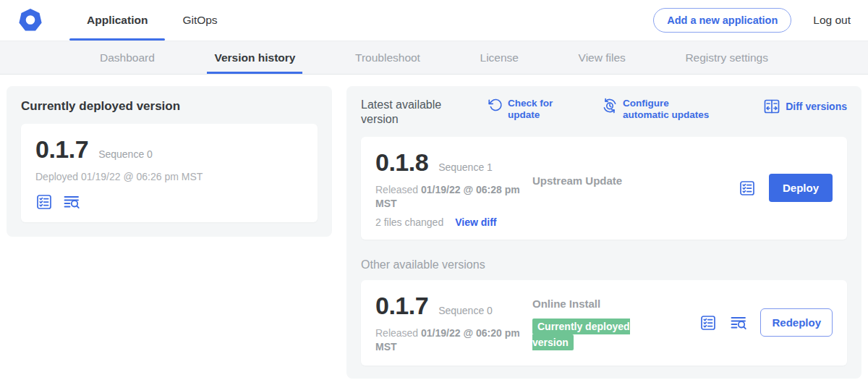  Describe the element at coordinates (577, 168) in the screenshot. I see `latest-source-label: Upstream Update` at that location.